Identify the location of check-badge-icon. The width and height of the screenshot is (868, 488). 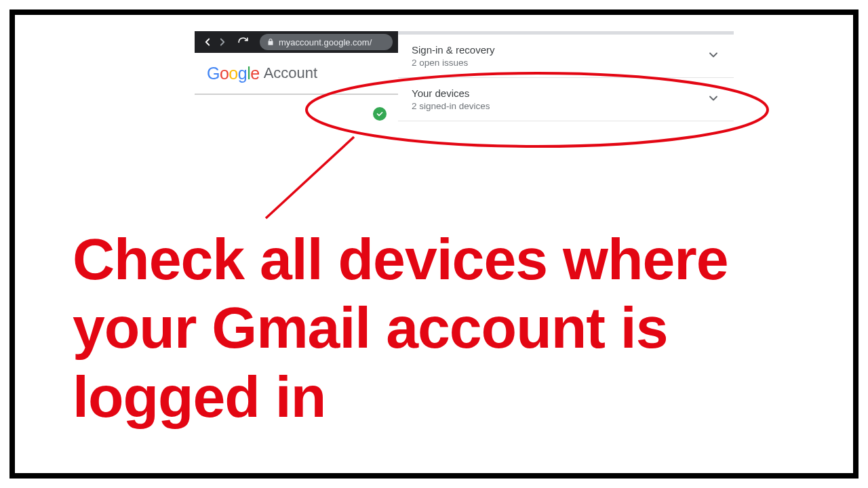
(380, 114).